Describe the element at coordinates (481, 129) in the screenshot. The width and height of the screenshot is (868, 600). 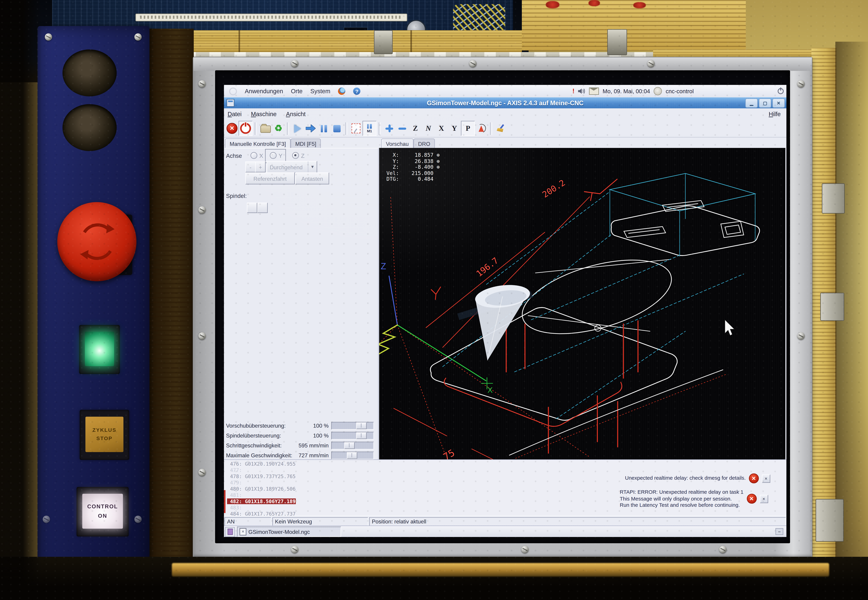
I see `rotate-view-button` at that location.